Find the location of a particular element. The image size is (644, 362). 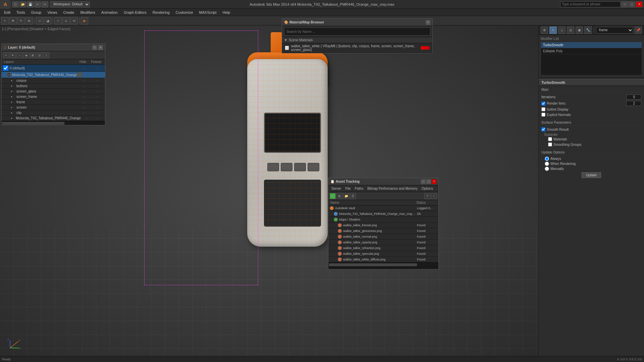

at-minimize-btn: ─ is located at coordinates (423, 182).